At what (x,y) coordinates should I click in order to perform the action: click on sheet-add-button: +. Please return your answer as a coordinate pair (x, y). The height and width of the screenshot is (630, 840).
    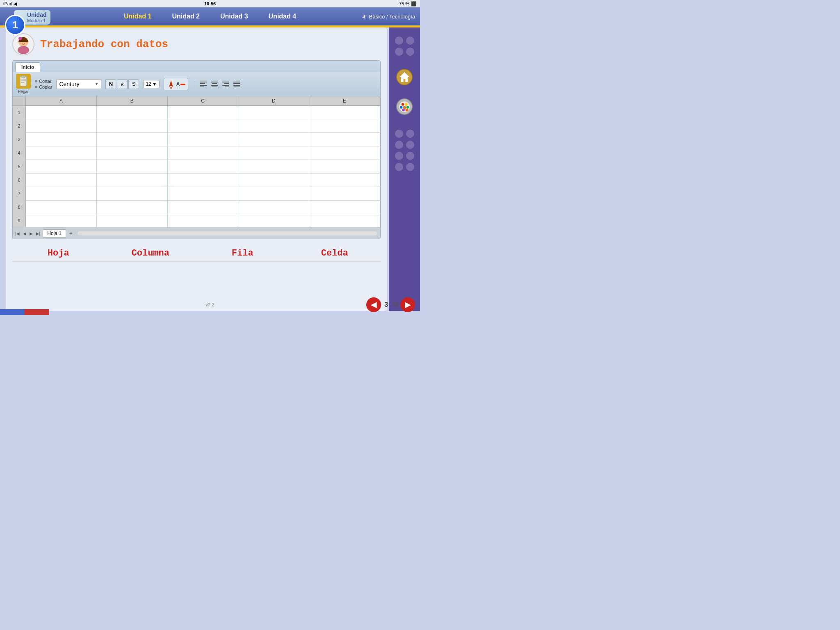
    Looking at the image, I should click on (71, 233).